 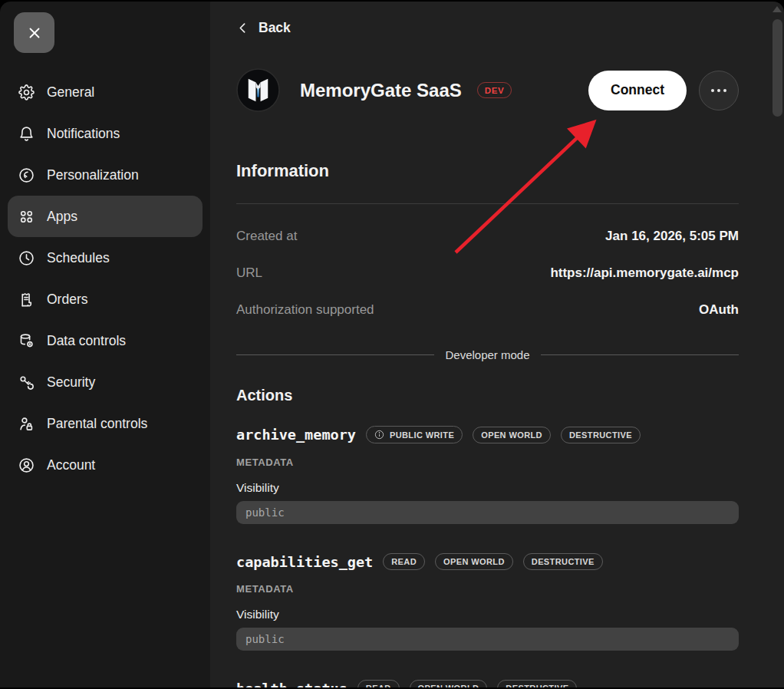 What do you see at coordinates (305, 562) in the screenshot?
I see `action-name: capabilities_get` at bounding box center [305, 562].